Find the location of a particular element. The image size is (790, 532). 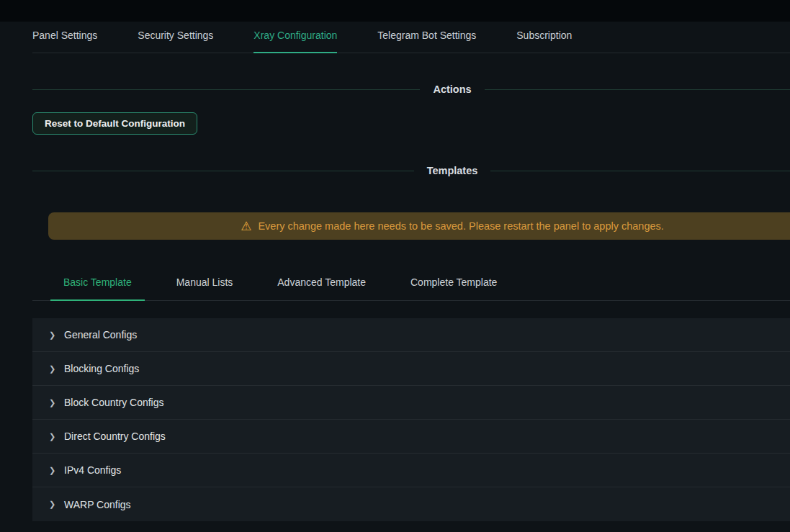

accordion-item-direct-country-configs: ❯ Direct Country Configs is located at coordinates (411, 436).